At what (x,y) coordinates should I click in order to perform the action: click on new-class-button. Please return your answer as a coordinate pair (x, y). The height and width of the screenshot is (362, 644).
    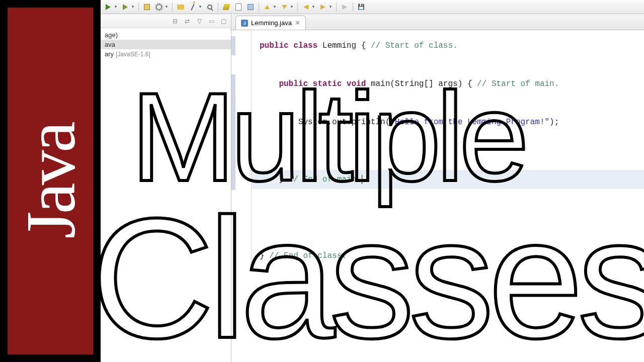
    Looking at the image, I should click on (159, 7).